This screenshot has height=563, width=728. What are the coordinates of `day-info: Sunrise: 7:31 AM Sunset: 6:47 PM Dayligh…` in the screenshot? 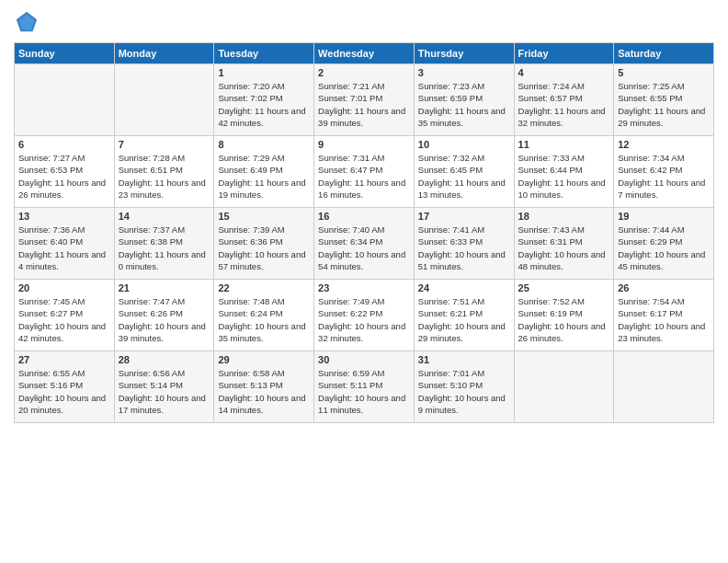 It's located at (364, 177).